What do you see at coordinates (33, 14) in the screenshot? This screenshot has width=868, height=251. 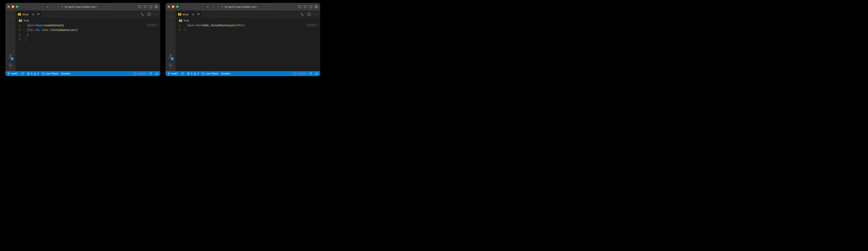 I see `git-status-untracked: U` at bounding box center [33, 14].